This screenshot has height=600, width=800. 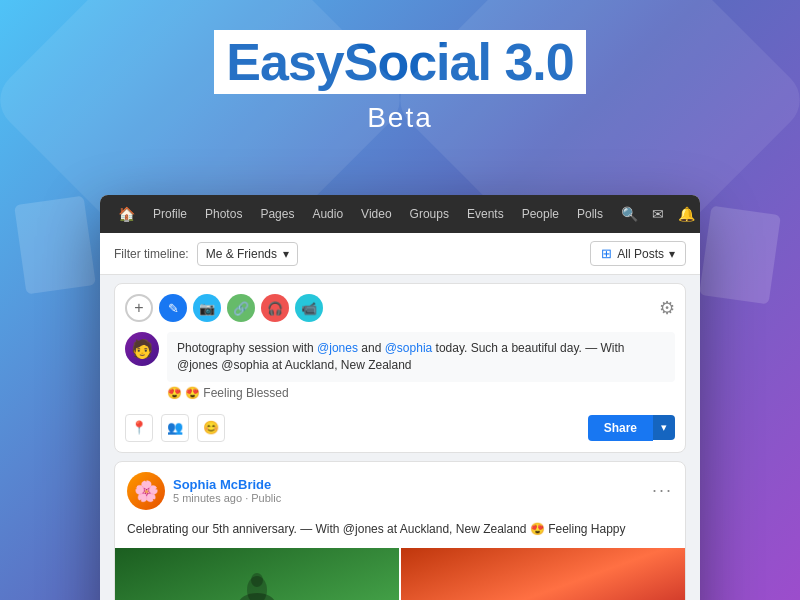 What do you see at coordinates (430, 214) in the screenshot?
I see `nav-item-groups: Groups` at bounding box center [430, 214].